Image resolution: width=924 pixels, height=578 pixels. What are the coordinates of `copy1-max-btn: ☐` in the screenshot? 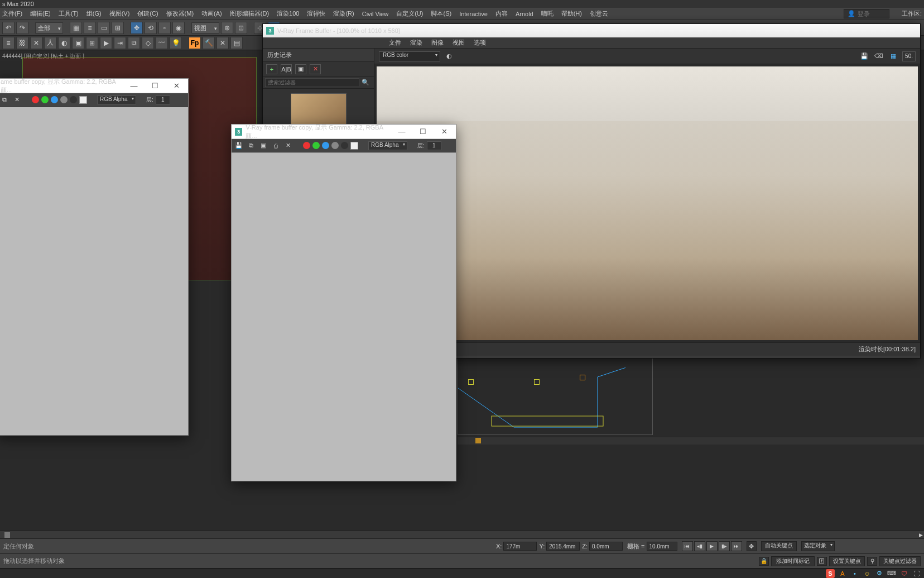 It's located at (155, 86).